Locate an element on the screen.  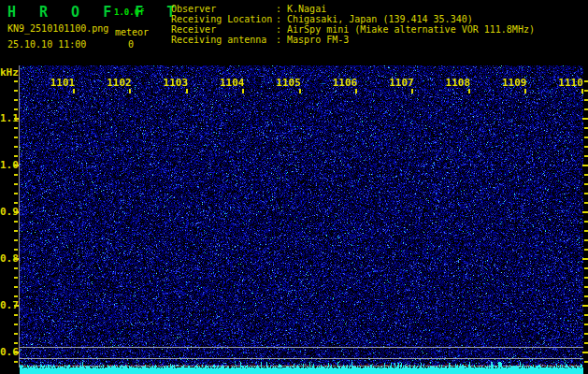
info-value: : K.Nagai is located at coordinates (301, 9).